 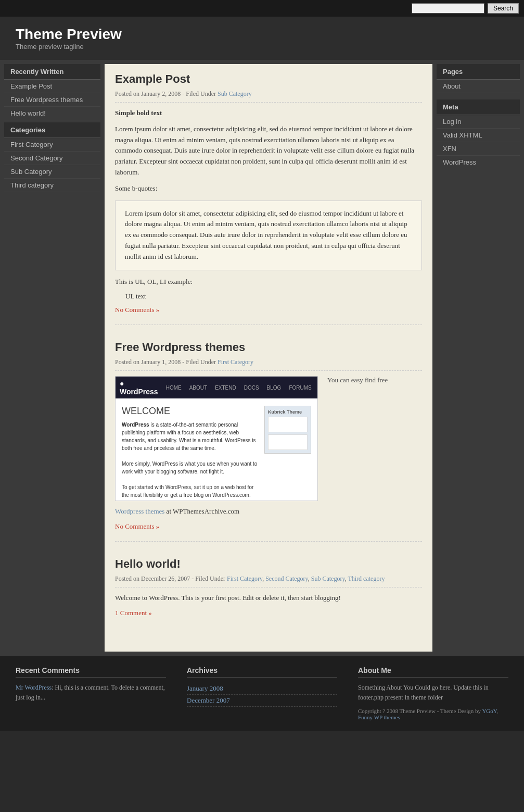 I want to click on post-meta-example-post: Posted on January 2, 2008 - Filed Under …, so click(x=269, y=96).